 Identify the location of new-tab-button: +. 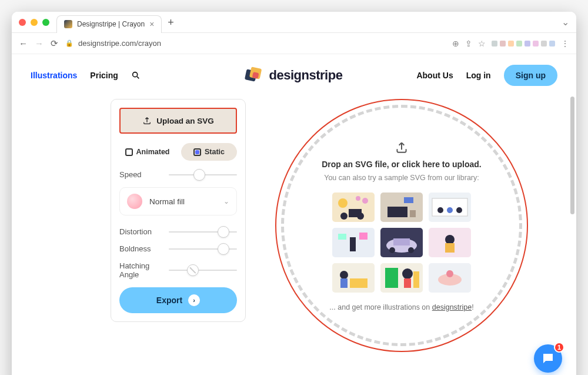
(171, 22).